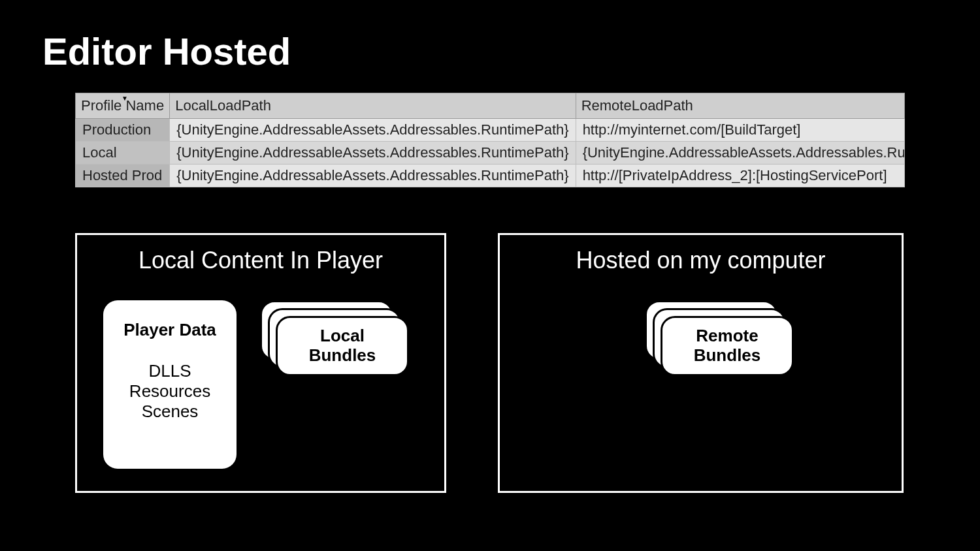  Describe the element at coordinates (740, 176) in the screenshot. I see `cell-remote-path: http://[PrivateIpAddress_2]:[HostingServ…` at that location.